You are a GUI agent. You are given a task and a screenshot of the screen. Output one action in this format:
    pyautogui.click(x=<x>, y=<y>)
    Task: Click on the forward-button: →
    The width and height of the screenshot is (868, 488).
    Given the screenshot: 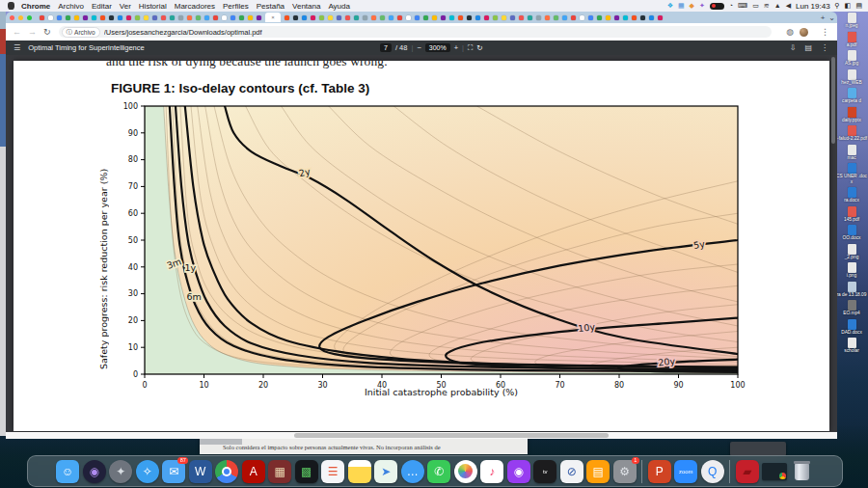 What is the action you would take?
    pyautogui.click(x=33, y=32)
    